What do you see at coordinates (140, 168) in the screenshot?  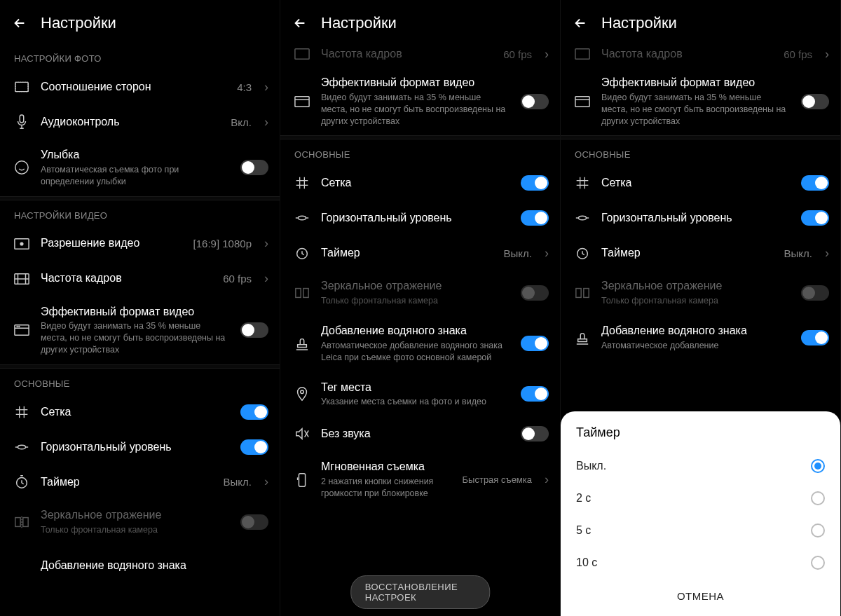 I see `row-smile: Улыбка Автоматическая съемка фото при оп…` at bounding box center [140, 168].